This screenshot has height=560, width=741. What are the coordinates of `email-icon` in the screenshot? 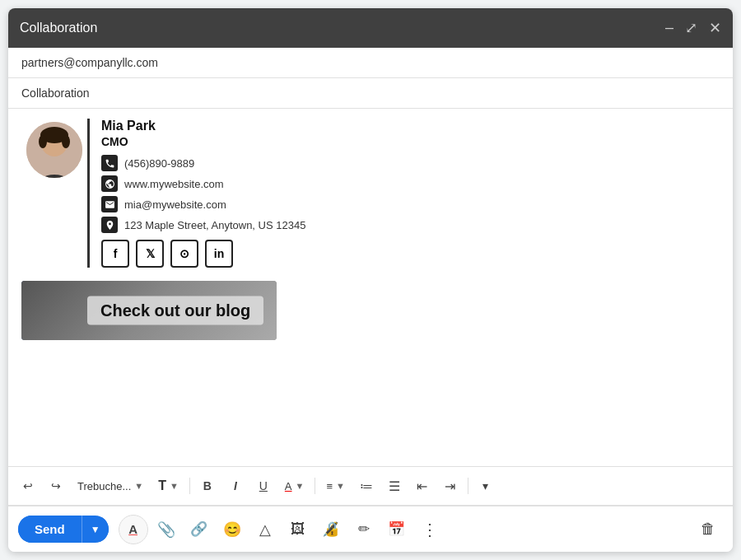 It's located at (110, 204).